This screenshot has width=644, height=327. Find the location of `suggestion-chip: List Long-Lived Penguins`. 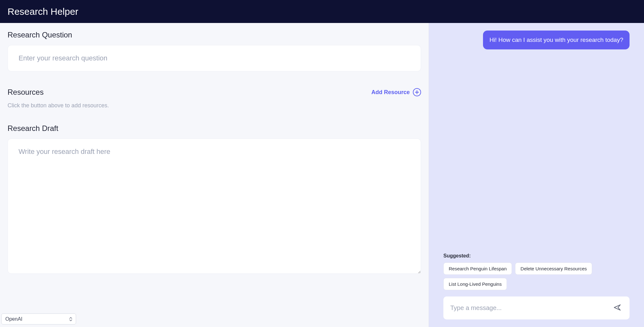

suggestion-chip: List Long-Lived Penguins is located at coordinates (475, 284).